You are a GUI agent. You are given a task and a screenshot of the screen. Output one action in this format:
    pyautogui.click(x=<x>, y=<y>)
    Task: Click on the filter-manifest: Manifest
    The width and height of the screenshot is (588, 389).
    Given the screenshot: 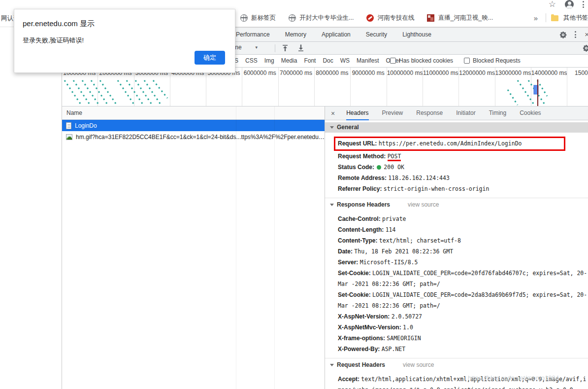 What is the action you would take?
    pyautogui.click(x=367, y=61)
    